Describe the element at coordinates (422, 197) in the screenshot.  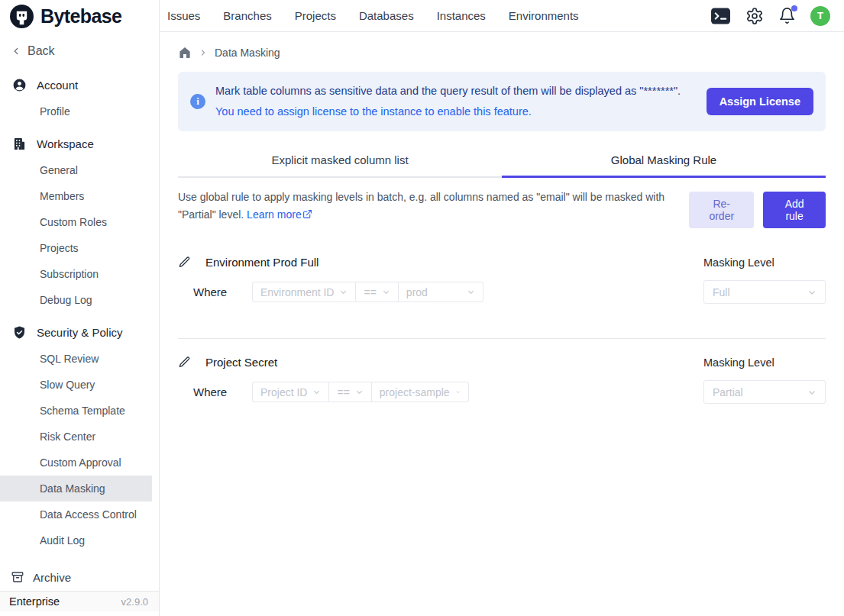
I see `rules-description-line1: Use global rule to apply masking levels …` at that location.